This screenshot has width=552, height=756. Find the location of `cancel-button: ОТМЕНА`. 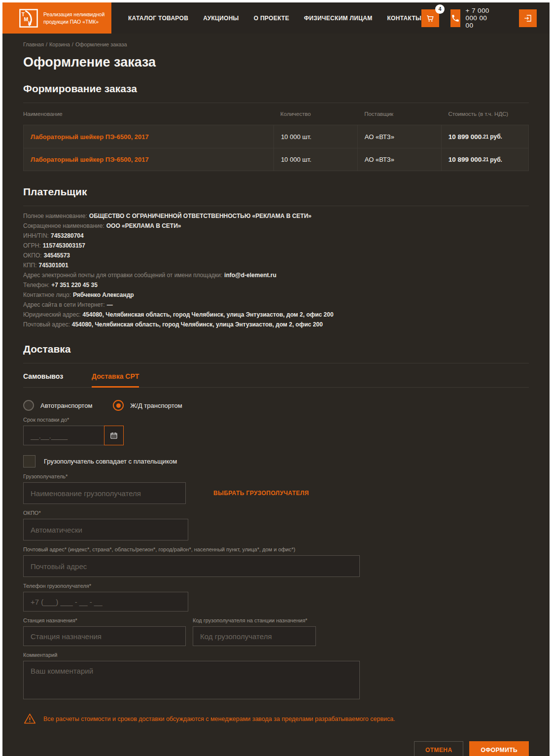

cancel-button: ОТМЕНА is located at coordinates (439, 749).